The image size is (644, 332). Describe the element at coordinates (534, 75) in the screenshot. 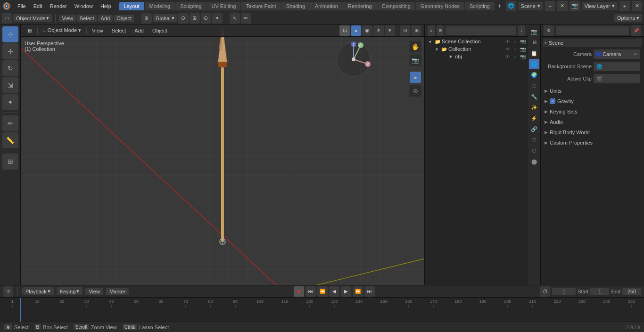

I see `prop-world-icon: 🌍` at that location.